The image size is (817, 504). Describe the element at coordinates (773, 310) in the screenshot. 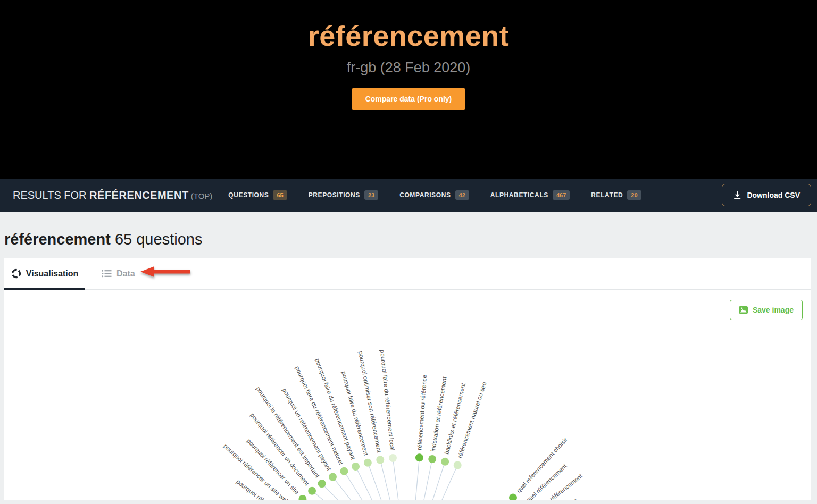

I see `save-image-label: Save image` at that location.